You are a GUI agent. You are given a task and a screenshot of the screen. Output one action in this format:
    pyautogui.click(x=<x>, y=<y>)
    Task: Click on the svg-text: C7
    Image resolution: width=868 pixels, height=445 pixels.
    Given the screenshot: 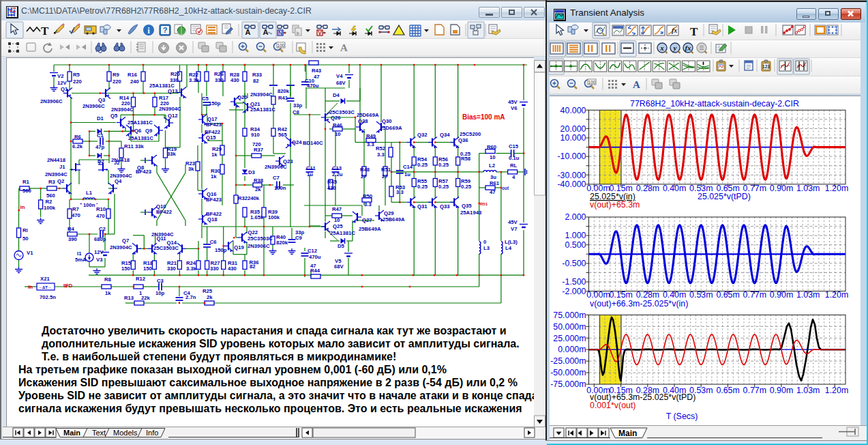 What is the action you would take?
    pyautogui.click(x=276, y=177)
    